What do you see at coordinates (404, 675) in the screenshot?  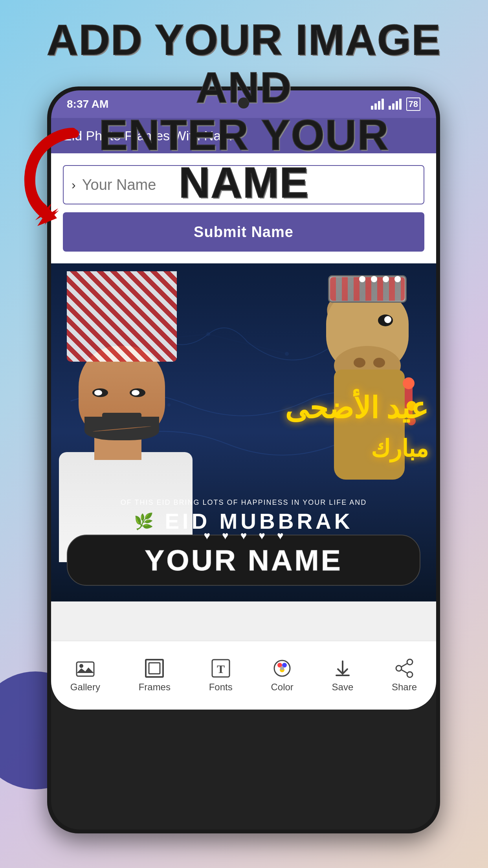 I see `nav-item-share: Share` at bounding box center [404, 675].